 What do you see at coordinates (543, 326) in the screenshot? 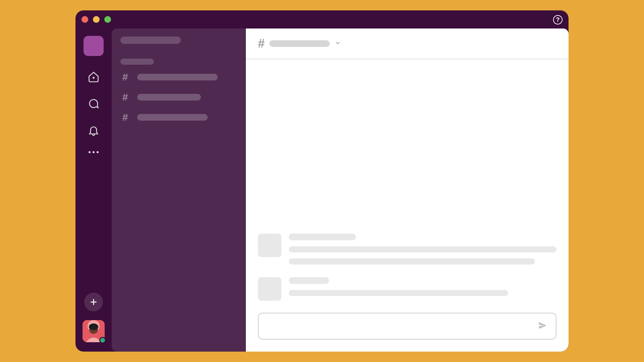
I see `send-button` at bounding box center [543, 326].